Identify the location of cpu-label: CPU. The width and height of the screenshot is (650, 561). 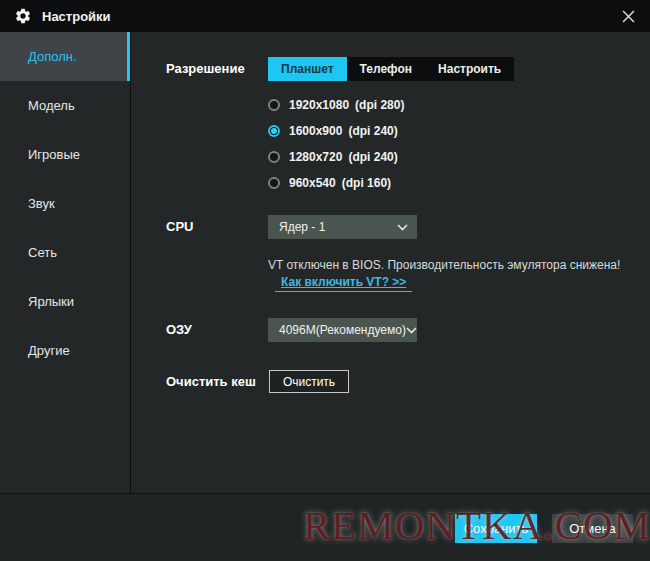
(180, 226).